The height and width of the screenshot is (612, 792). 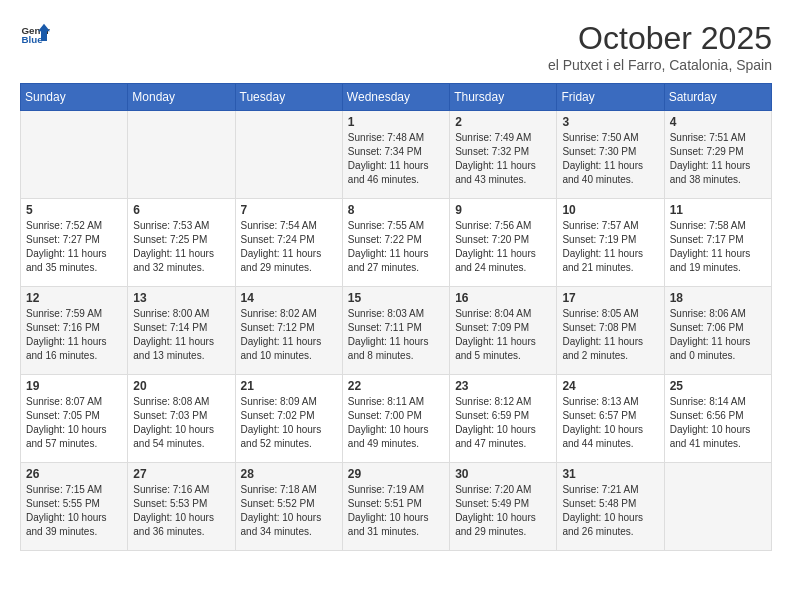 I want to click on day-number: 8, so click(x=396, y=210).